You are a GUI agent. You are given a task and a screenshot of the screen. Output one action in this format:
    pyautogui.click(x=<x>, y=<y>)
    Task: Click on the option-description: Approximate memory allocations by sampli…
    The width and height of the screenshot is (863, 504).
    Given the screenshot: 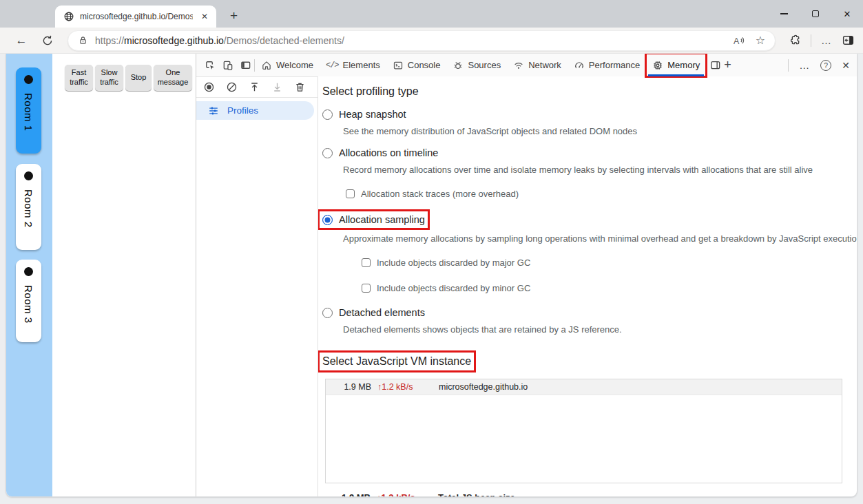 What is the action you would take?
    pyautogui.click(x=595, y=238)
    